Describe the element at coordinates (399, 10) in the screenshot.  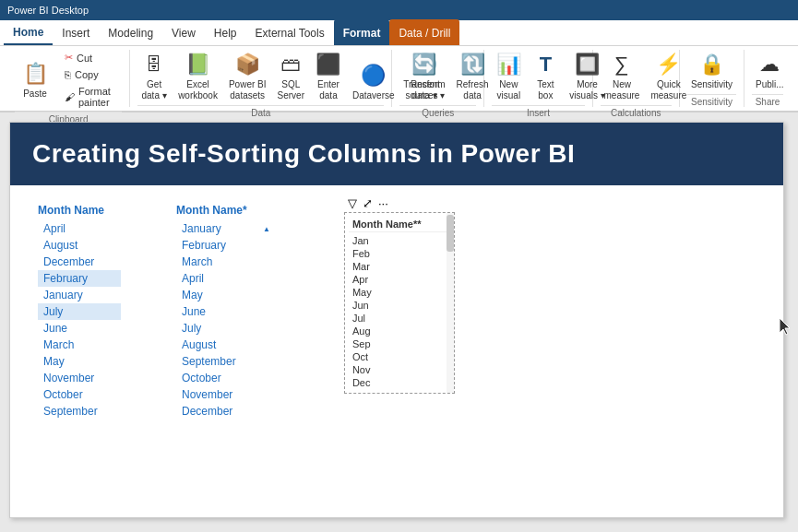
I see `title-bar: Power BI Desktop` at that location.